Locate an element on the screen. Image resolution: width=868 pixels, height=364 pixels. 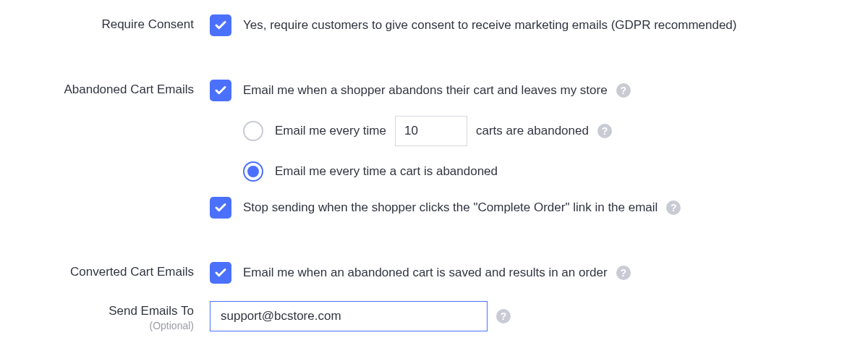
require-consent-checkbox is located at coordinates (221, 25).